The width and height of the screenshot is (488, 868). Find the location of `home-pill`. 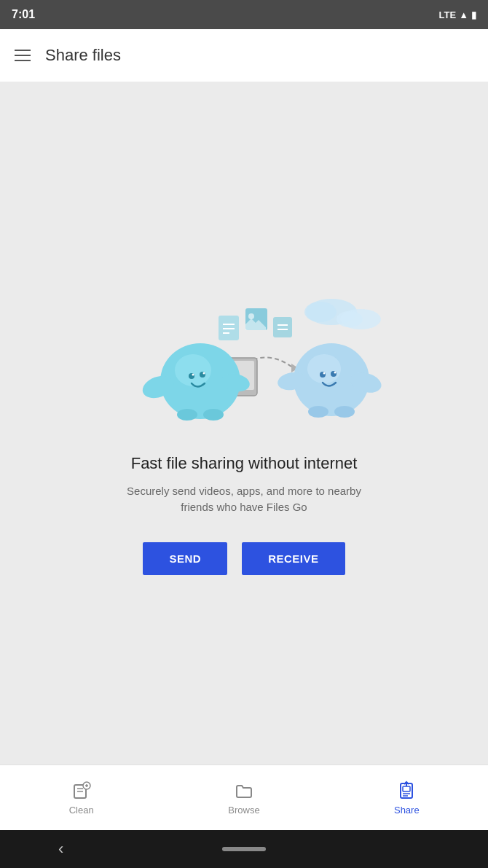

home-pill is located at coordinates (244, 849).